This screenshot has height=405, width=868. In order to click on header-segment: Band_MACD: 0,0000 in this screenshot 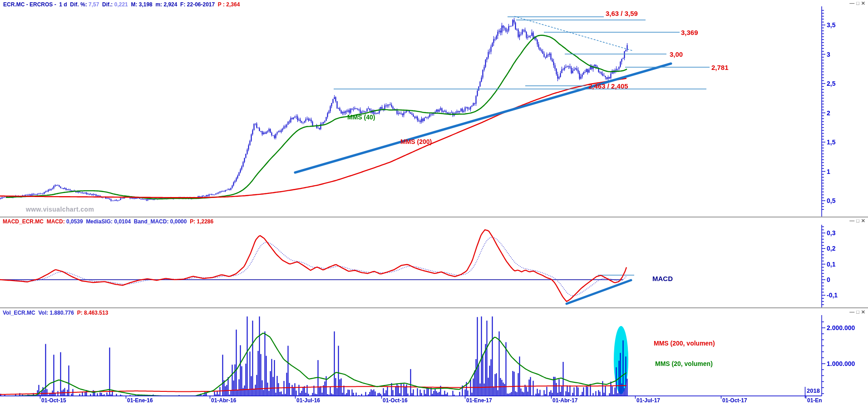, I will do `click(162, 222)`.